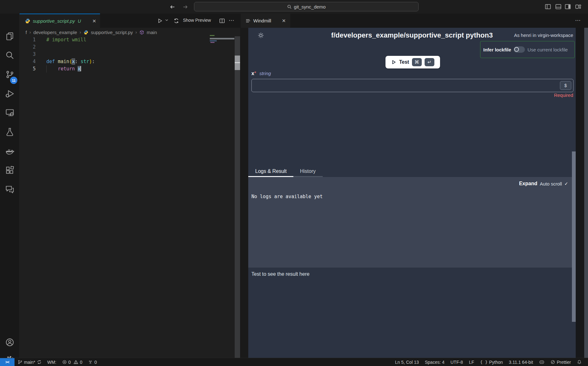 The height and width of the screenshot is (366, 588). Describe the element at coordinates (232, 20) in the screenshot. I see `editor-more-actions-icon: ⋯` at that location.